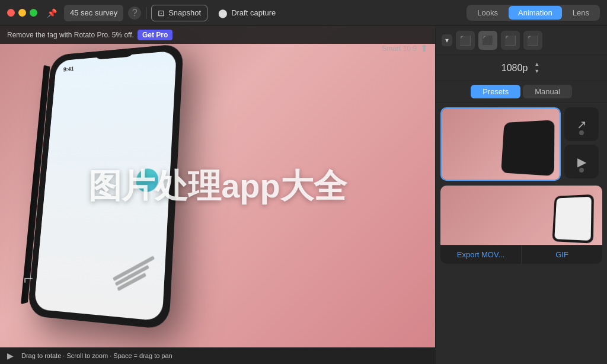 This screenshot has height=364, width=607. Describe the element at coordinates (528, 148) in the screenshot. I see `anim-thumb-phone` at that location.